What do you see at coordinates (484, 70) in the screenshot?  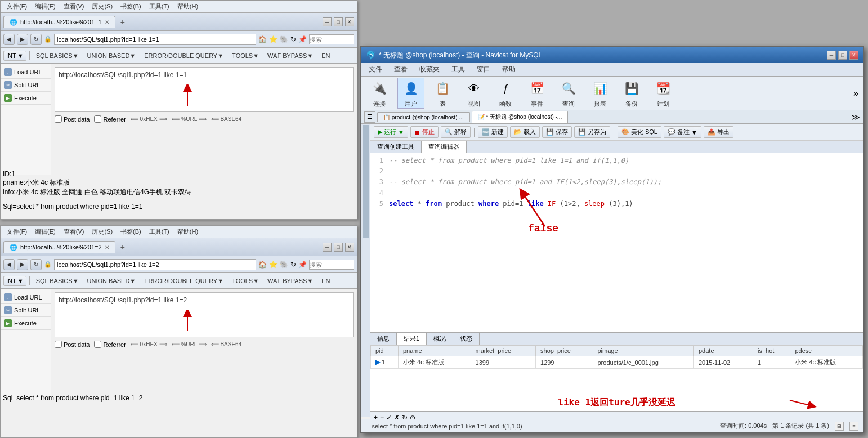 I see `navicat-menu-window: 窗口` at bounding box center [484, 70].